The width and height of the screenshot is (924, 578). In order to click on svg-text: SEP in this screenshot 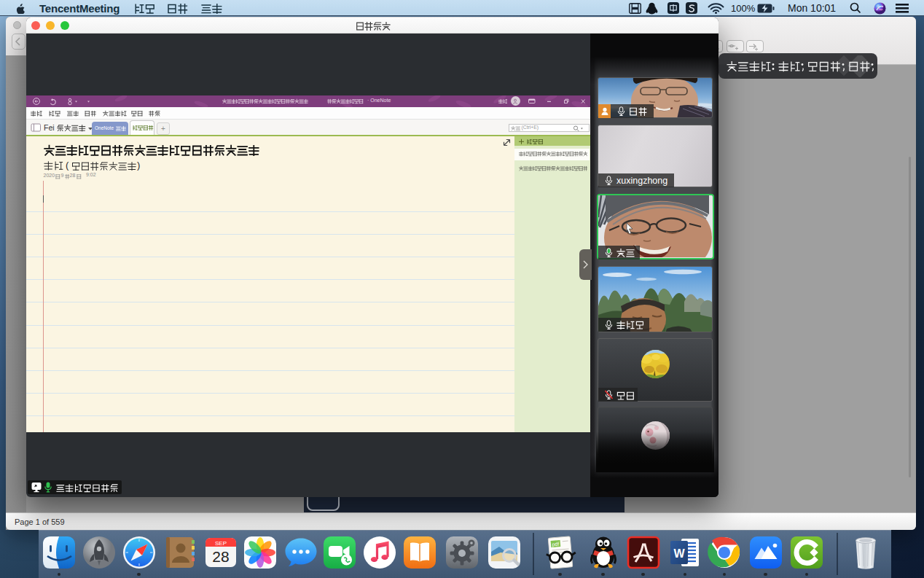, I will do `click(220, 544)`.